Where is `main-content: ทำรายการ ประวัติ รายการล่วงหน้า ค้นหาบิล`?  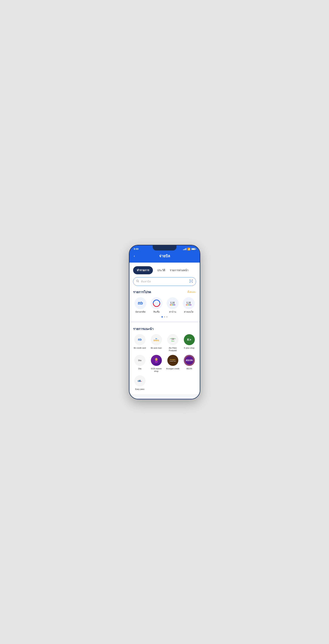 main-content: ทำรายการ ประวัติ รายการล่วงหน้า ค้นหาบิล is located at coordinates (164, 330).